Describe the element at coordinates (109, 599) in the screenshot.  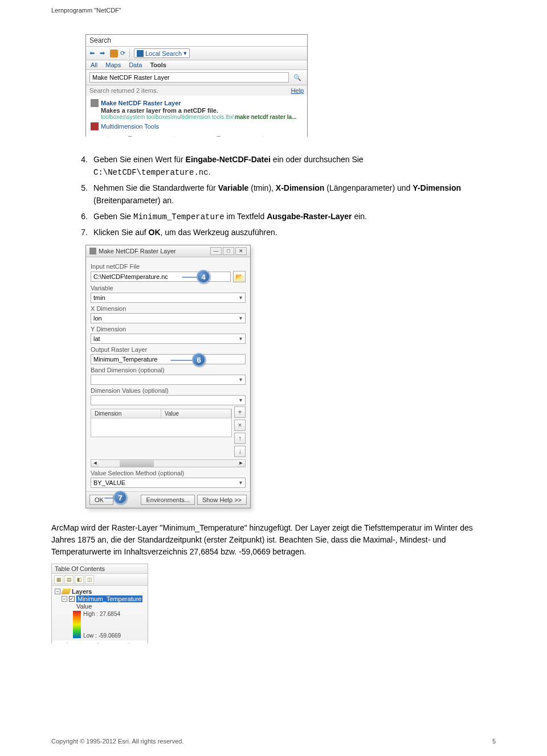
I see `layer-name: Minimum_Temperature` at that location.